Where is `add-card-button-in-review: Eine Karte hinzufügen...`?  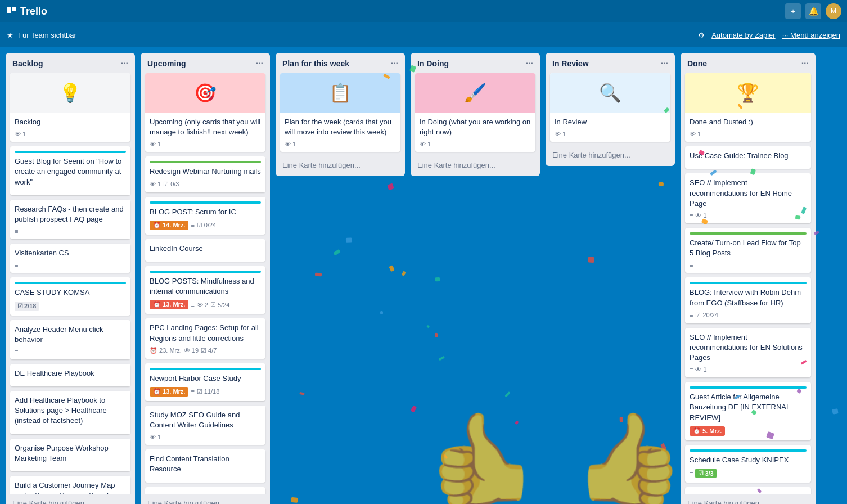 add-card-button-in-review: Eine Karte hinzufügen... is located at coordinates (610, 156).